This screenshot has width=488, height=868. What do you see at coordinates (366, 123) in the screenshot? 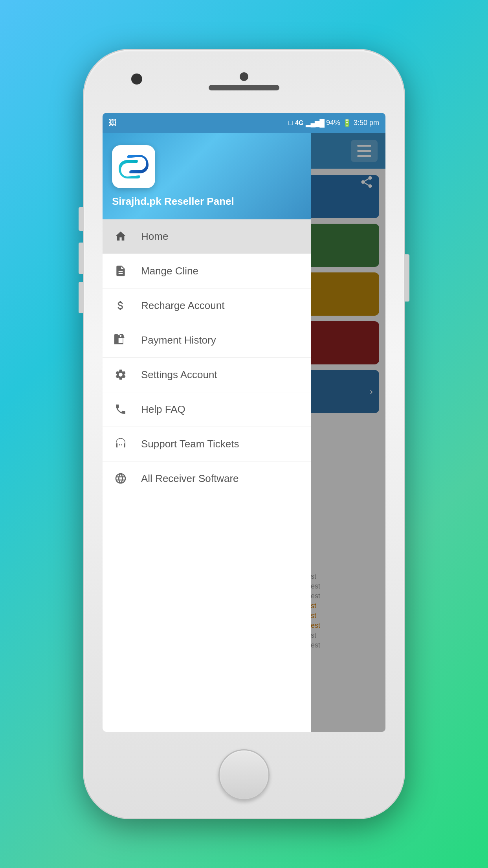
I see `time-display: 3:50 pm` at bounding box center [366, 123].